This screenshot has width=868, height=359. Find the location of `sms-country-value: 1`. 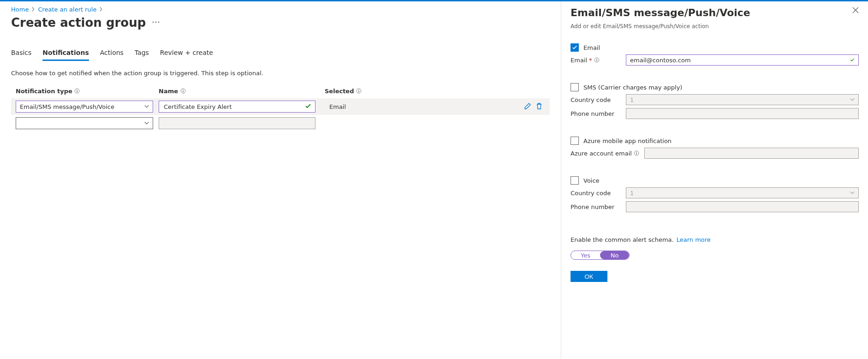

sms-country-value: 1 is located at coordinates (632, 100).